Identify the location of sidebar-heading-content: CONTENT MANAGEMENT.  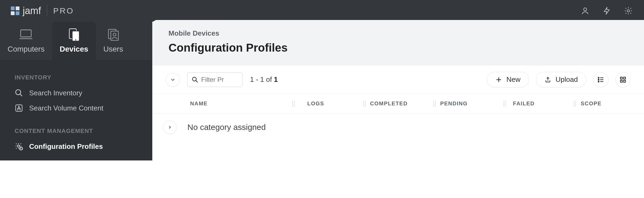
(76, 132).